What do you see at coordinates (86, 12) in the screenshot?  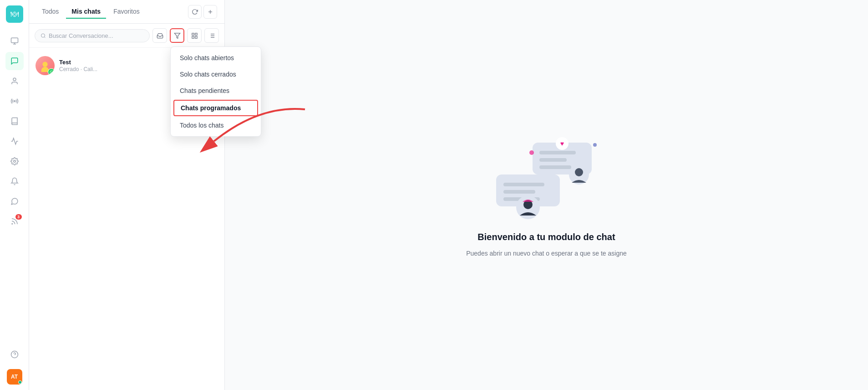 I see `tab-mis-chats: Mis chats` at bounding box center [86, 12].